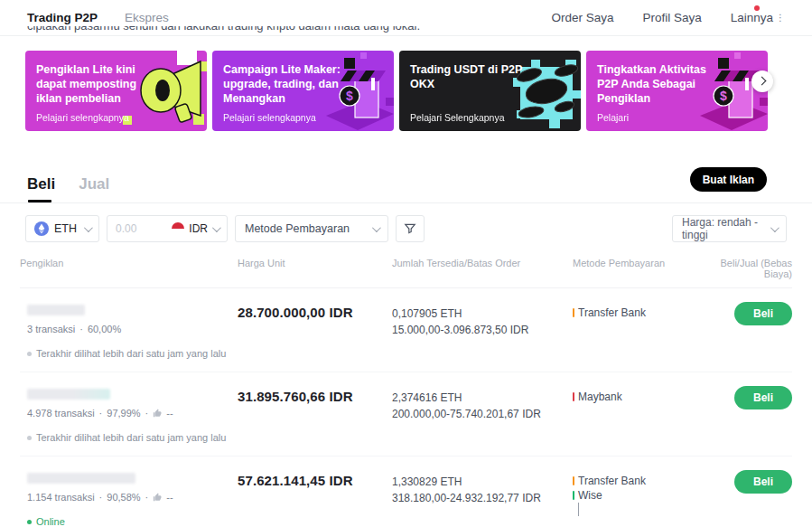 The image size is (812, 527). Describe the element at coordinates (284, 84) in the screenshot. I see `banner-title: Campaign Lite Maker: upgrade, trading, d…` at that location.